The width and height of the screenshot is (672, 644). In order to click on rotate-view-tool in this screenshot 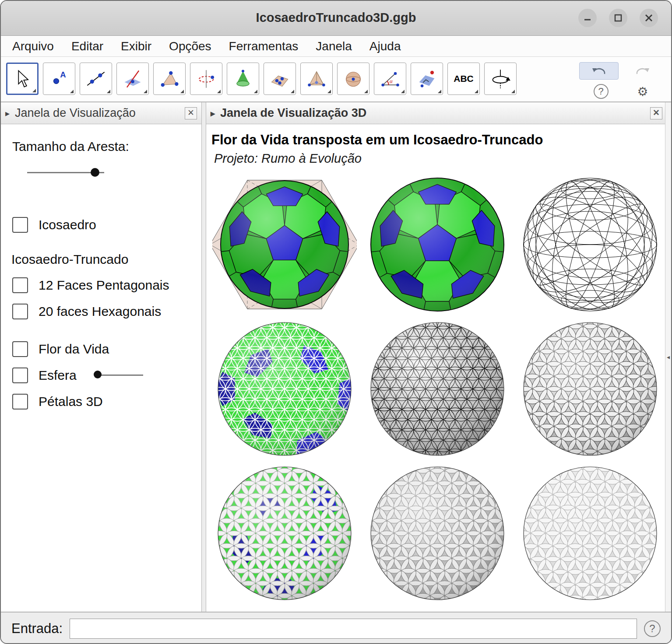, I will do `click(500, 79)`.